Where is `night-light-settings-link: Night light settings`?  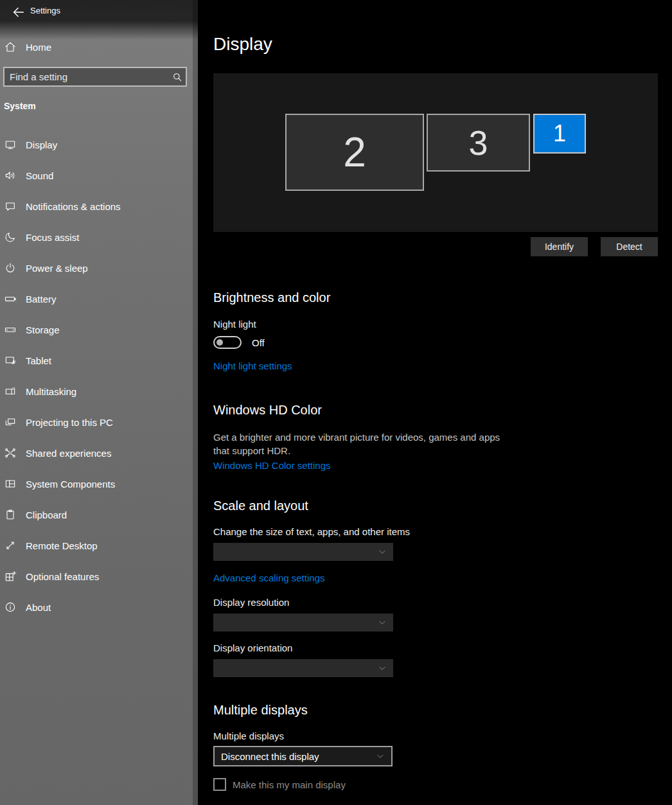
night-light-settings-link: Night light settings is located at coordinates (253, 366).